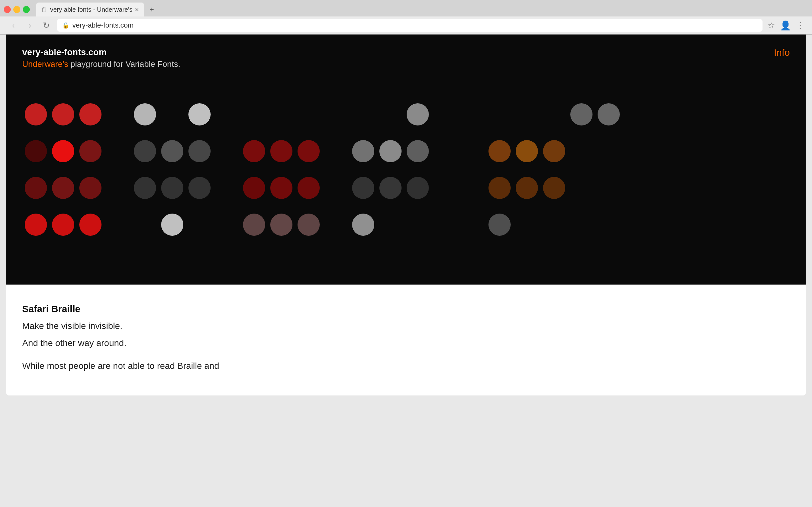 This screenshot has height=507, width=812. What do you see at coordinates (101, 58) in the screenshot?
I see `header-branding: very-able-fonts.com Underware's playgrou…` at bounding box center [101, 58].